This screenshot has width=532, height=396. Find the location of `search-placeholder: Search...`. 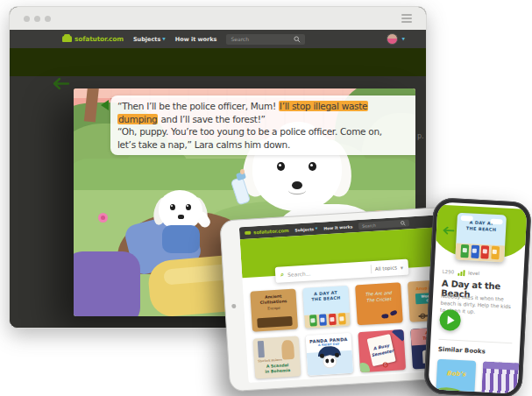

search-placeholder: Search... is located at coordinates (328, 272).